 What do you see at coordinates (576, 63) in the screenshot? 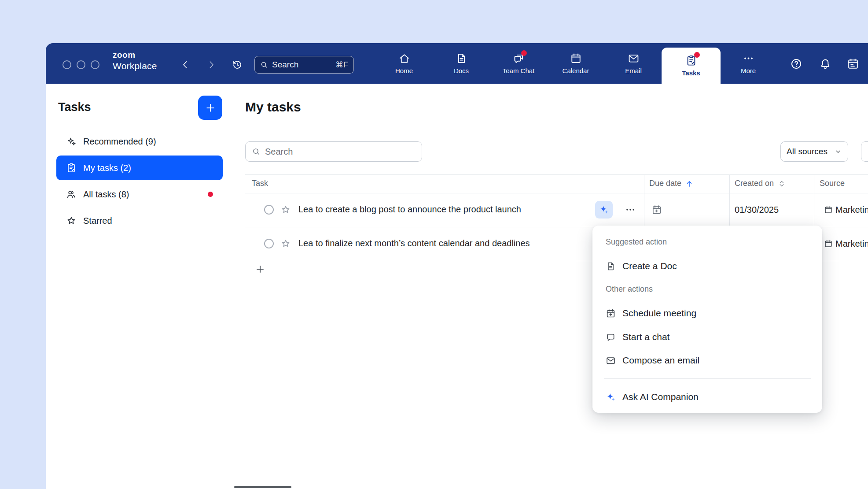
I see `nav-calendar: Calendar` at bounding box center [576, 63].